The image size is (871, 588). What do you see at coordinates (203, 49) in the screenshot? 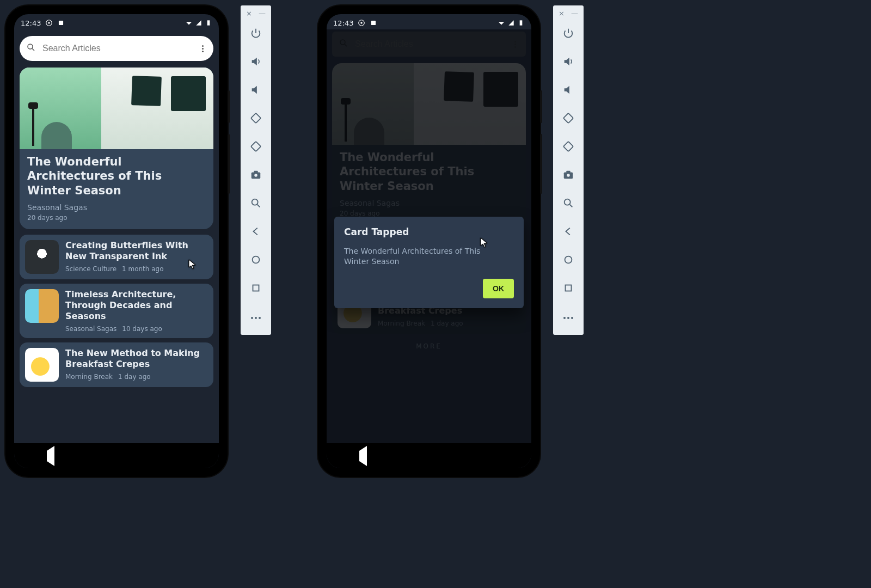
I see `overflow-icon` at bounding box center [203, 49].